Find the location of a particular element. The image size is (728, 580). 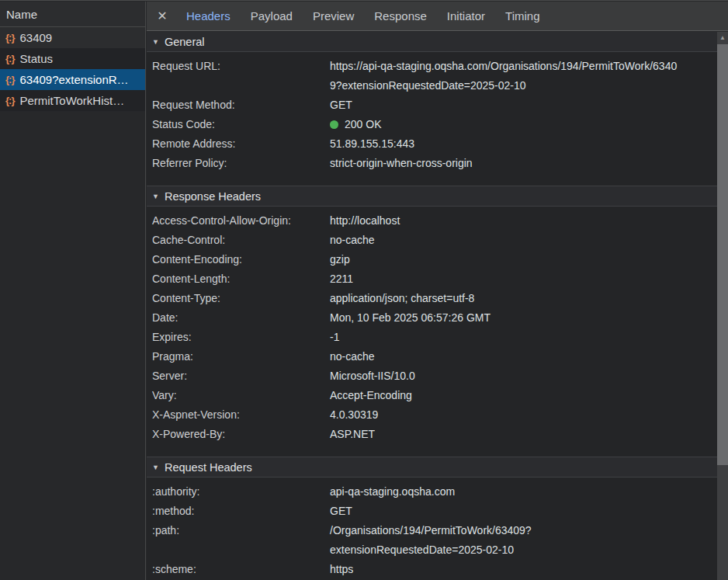

header-value-text: 200 OK is located at coordinates (363, 124).